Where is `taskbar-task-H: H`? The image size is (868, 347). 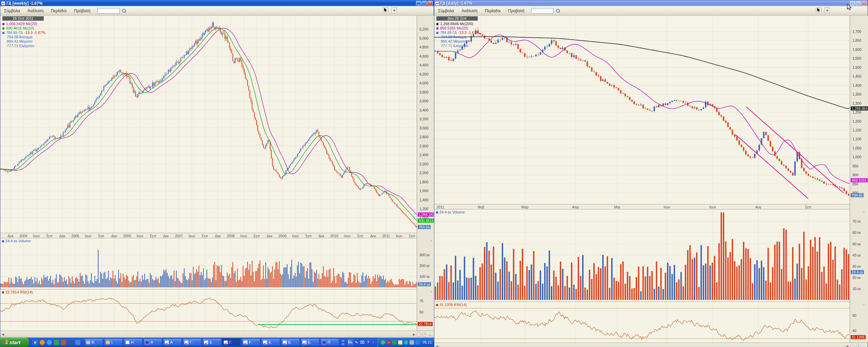 taskbar-task-H: H is located at coordinates (133, 342).